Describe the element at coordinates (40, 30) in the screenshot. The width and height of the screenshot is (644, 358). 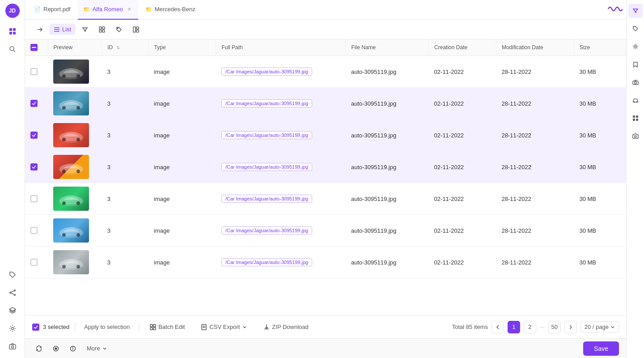
I see `toolbar-btn-breadcrumb` at that location.